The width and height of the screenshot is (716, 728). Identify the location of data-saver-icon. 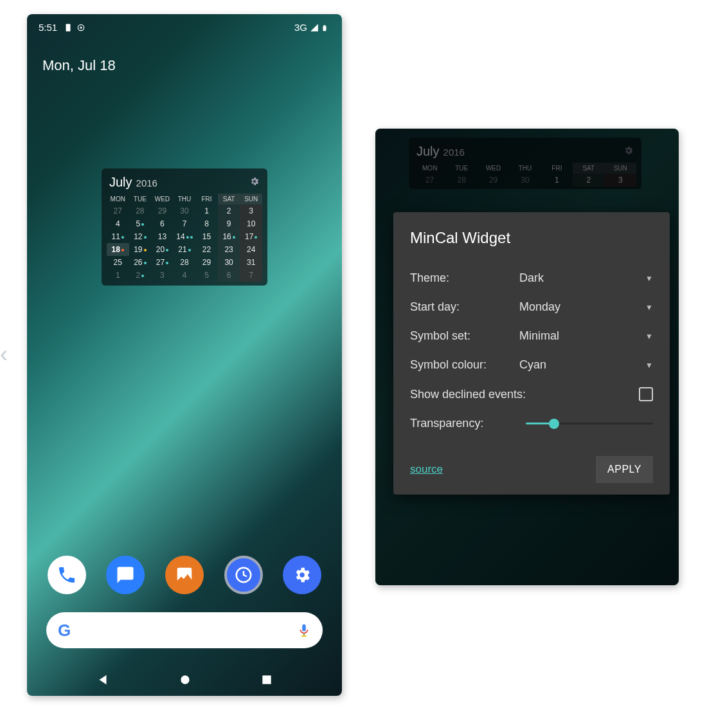
(81, 28).